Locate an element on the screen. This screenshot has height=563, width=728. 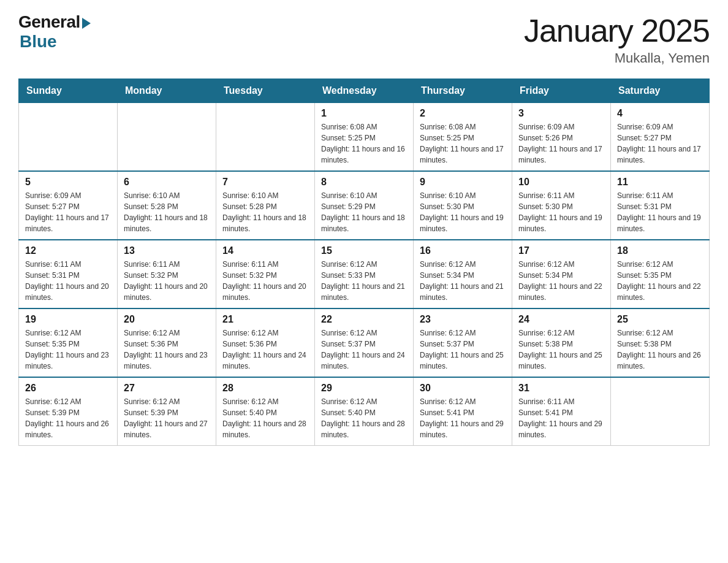
calendar-week-row: 1Sunrise: 6:08 AM Sunset: 5:25 PM Daylig… is located at coordinates (364, 137).